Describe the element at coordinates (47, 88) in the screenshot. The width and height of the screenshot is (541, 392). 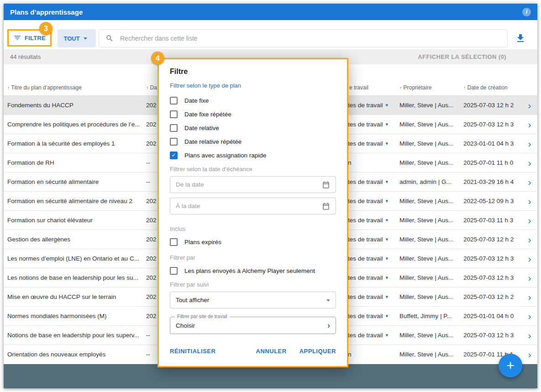
I see `column-header-label: Titre du plan d’apprentissage` at that location.